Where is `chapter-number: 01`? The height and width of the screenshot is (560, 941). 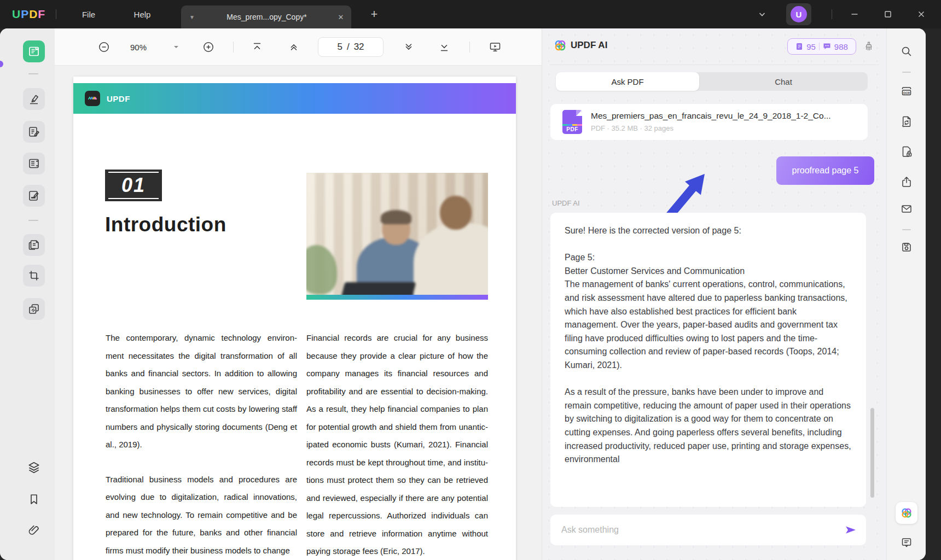 chapter-number: 01 is located at coordinates (133, 185).